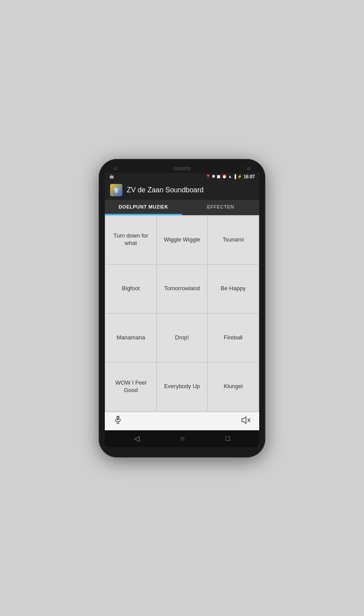 The width and height of the screenshot is (364, 616). Describe the element at coordinates (221, 207) in the screenshot. I see `tab-effecten: EFFECTEN` at that location.